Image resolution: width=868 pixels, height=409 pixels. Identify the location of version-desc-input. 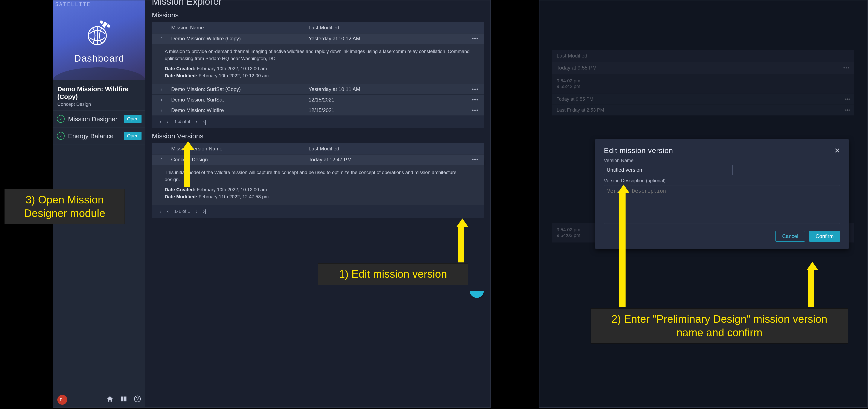
(722, 205).